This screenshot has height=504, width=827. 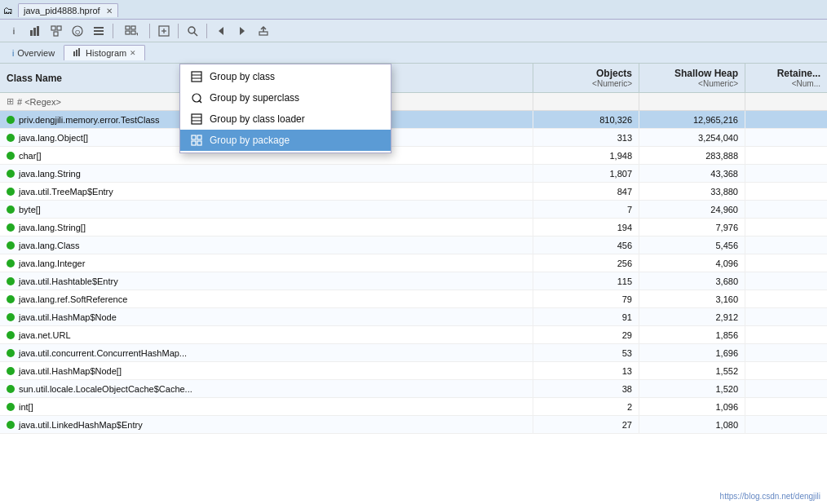 What do you see at coordinates (267, 298) in the screenshot?
I see `class-name-cell: java.lang.ref.SoftReference` at bounding box center [267, 298].